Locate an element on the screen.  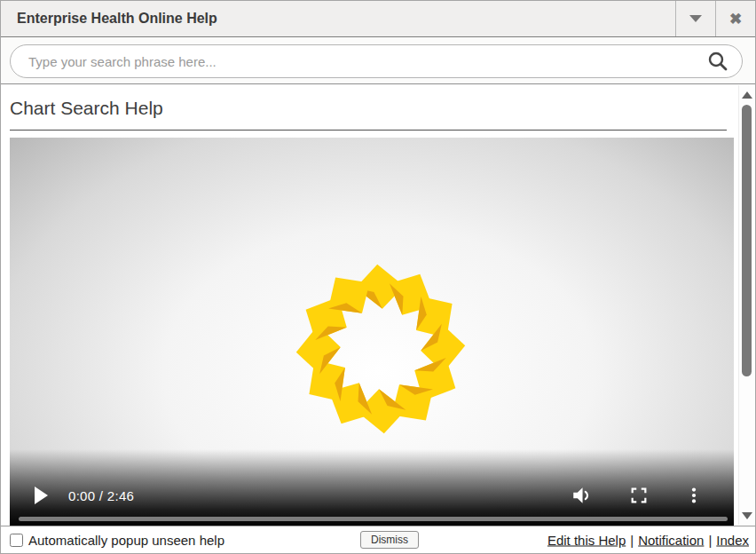
video-controls-right is located at coordinates (637, 495).